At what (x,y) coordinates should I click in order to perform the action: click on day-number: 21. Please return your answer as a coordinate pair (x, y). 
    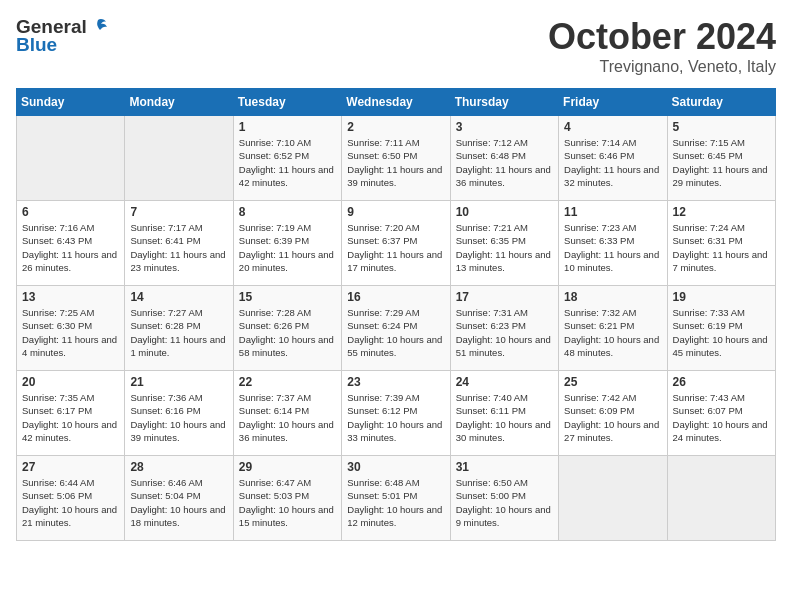
    Looking at the image, I should click on (178, 382).